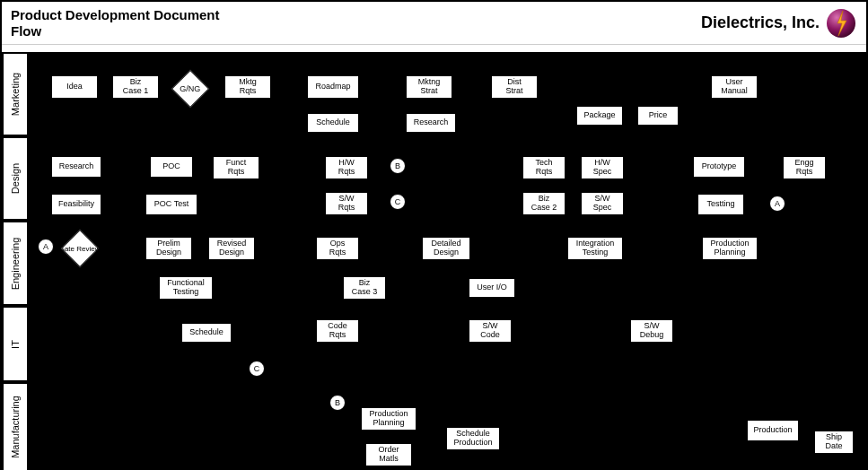 The height and width of the screenshot is (470, 868). Describe the element at coordinates (389, 455) in the screenshot. I see `box-order-matls: Order Matls` at that location.